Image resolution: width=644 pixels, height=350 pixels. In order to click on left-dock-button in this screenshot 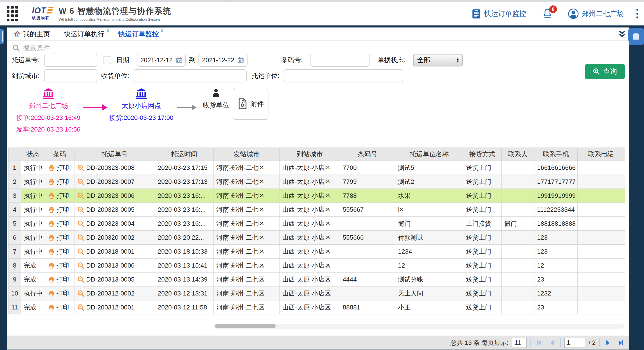, I will do `click(2, 37)`.